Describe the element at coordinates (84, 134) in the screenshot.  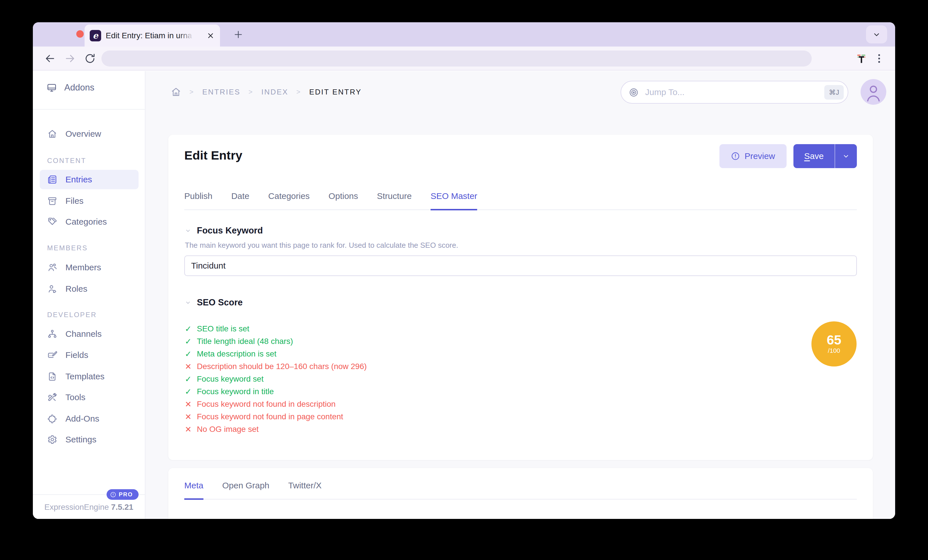
I see `sidebar-item-label: Overview` at that location.